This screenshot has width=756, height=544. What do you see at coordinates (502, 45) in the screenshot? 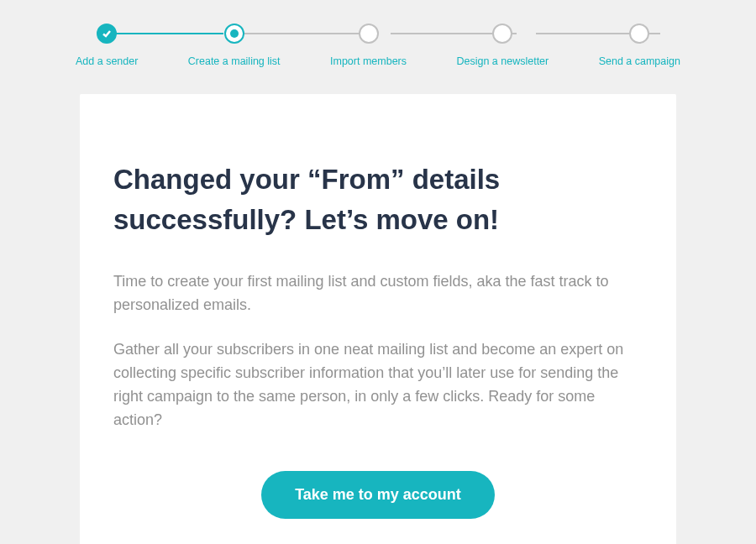
I see `step-design-newsletter: Design a newsletter` at bounding box center [502, 45].